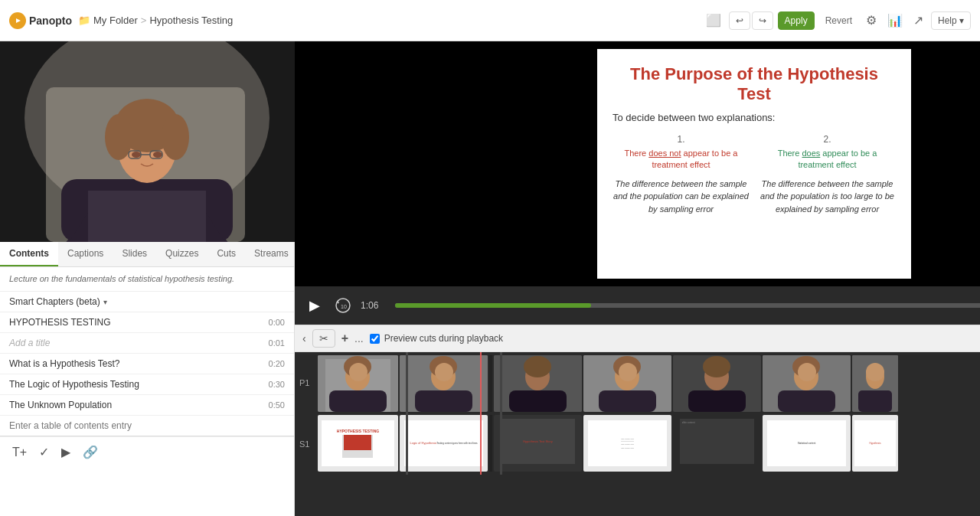 The image size is (980, 516). Describe the element at coordinates (375, 338) in the screenshot. I see `preview-cuts-checkbox` at that location.